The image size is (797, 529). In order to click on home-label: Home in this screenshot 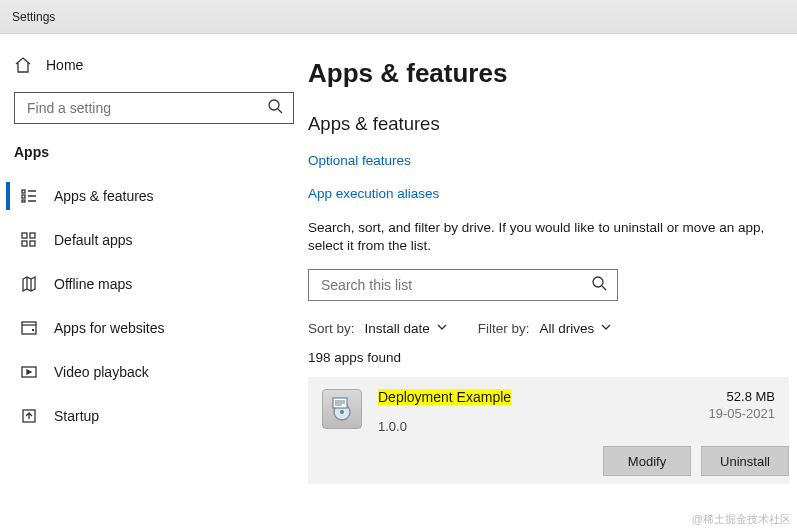, I will do `click(64, 65)`.